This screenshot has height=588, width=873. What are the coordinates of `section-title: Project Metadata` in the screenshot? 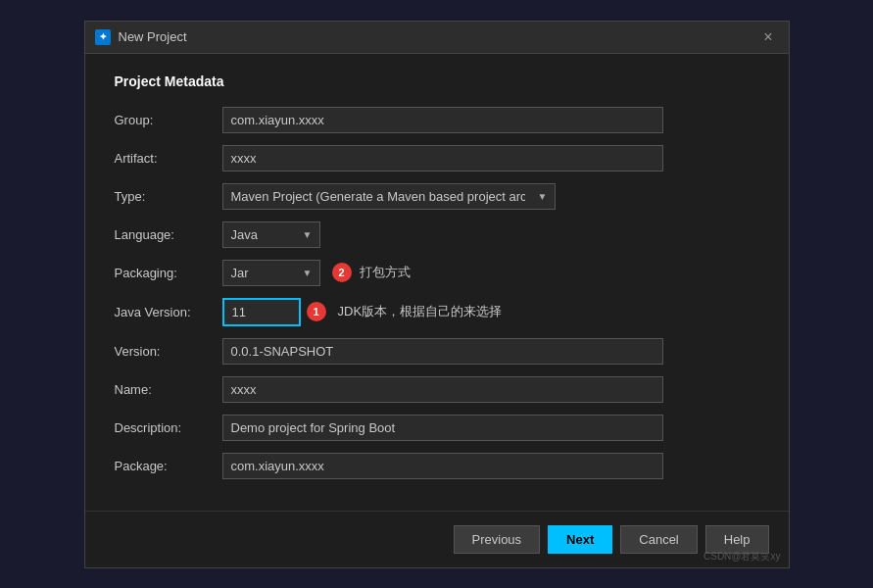 It's located at (437, 81).